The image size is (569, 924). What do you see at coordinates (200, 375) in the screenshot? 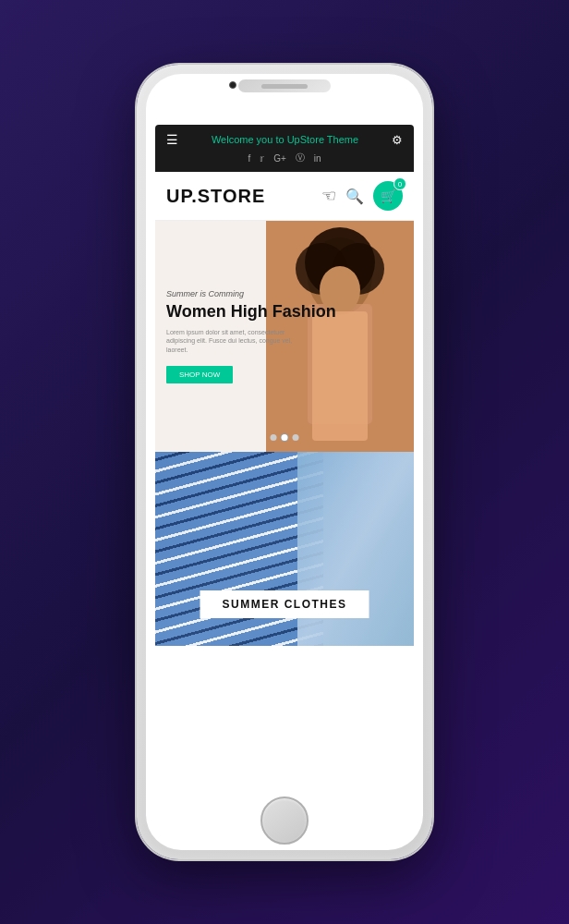
I see `hero-shop-button: SHOP NOW` at bounding box center [200, 375].